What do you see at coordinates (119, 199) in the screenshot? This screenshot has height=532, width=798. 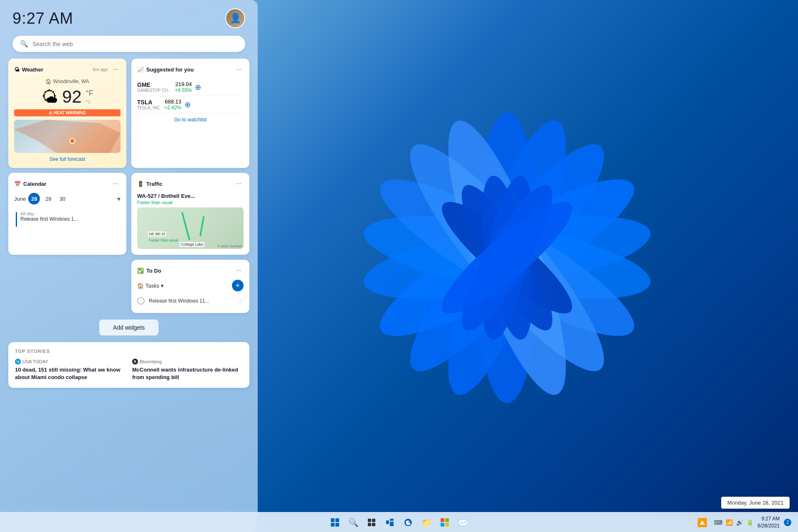 I see `calendar-chevron-icon: ▾` at bounding box center [119, 199].